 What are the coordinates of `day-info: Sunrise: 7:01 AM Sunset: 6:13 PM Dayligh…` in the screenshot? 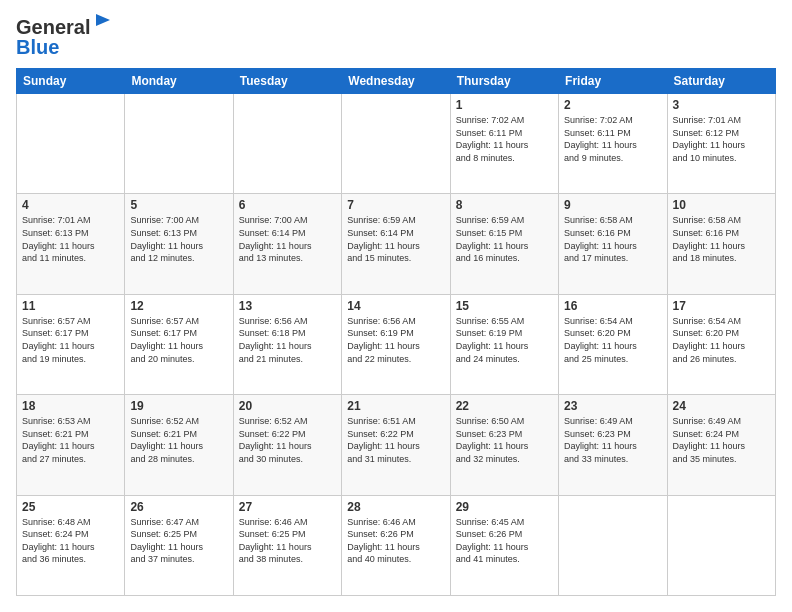 It's located at (70, 239).